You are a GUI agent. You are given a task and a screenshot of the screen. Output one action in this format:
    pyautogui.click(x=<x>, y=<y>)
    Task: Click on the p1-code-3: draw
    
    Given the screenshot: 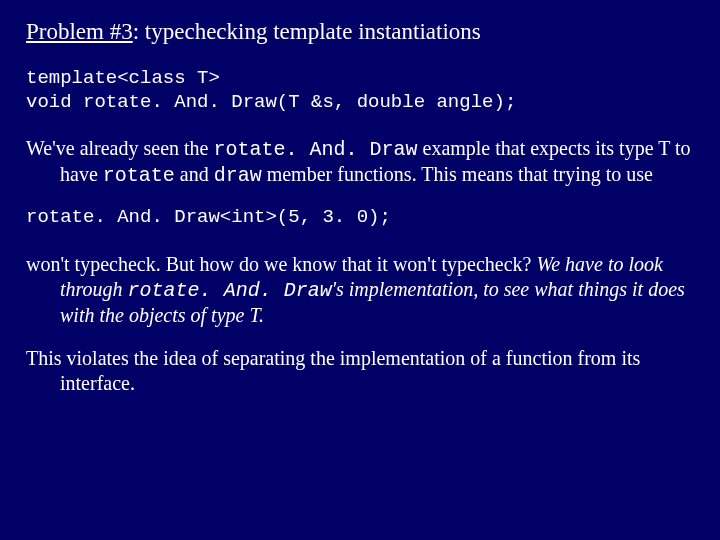 What is the action you would take?
    pyautogui.click(x=238, y=176)
    